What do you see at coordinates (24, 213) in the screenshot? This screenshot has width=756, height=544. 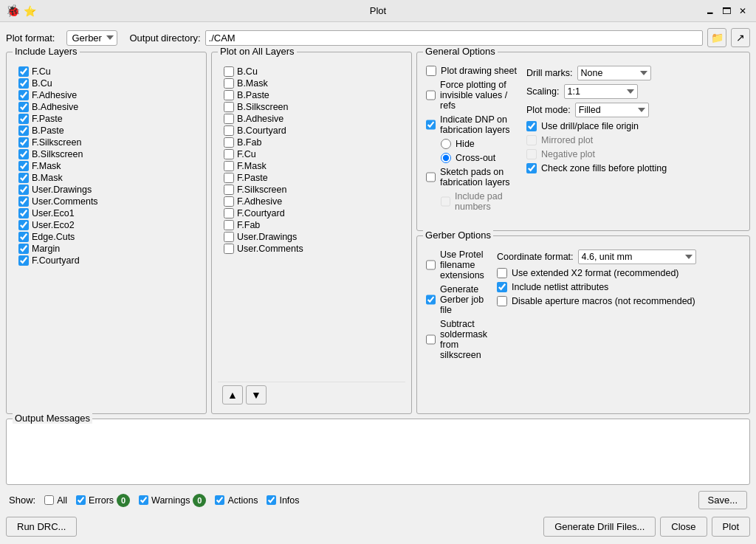 I see `layer-check-usereco1` at bounding box center [24, 213].